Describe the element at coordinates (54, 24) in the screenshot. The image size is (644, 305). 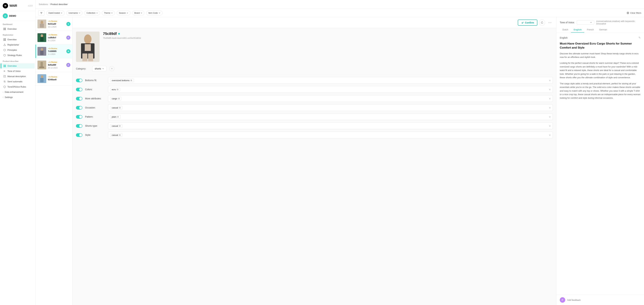
I see `list-item-6d31a5f: In Review 6d31a5f 10-1-2024 S` at that location.